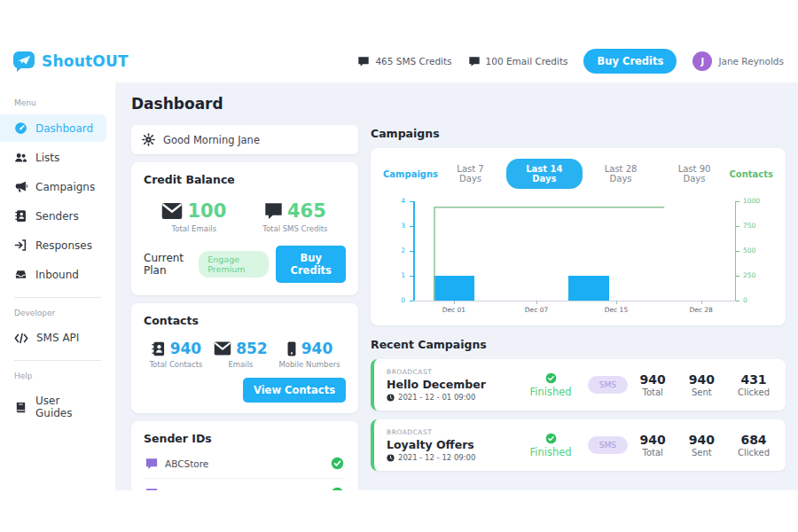 The image size is (798, 532). What do you see at coordinates (245, 438) in the screenshot?
I see `sender-ids-title: Sender IDs` at bounding box center [245, 438].